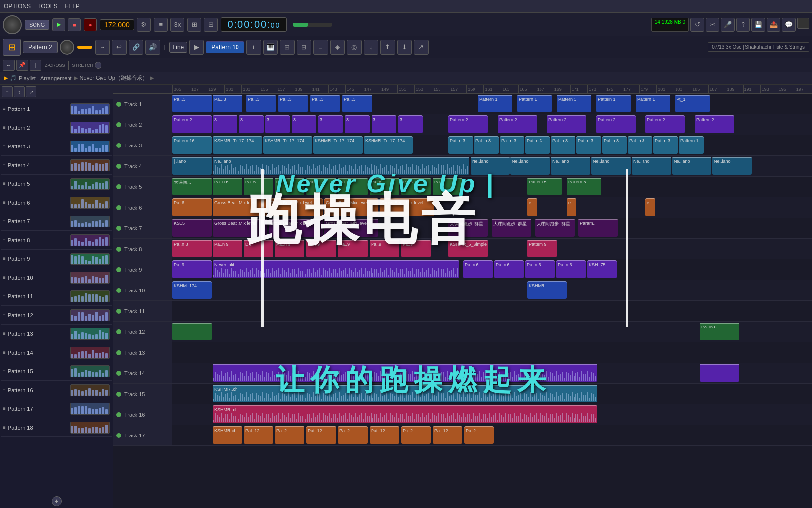 This screenshot has width=812, height=508. Describe the element at coordinates (143, 207) in the screenshot. I see `track-label-6: Track 6` at that location.